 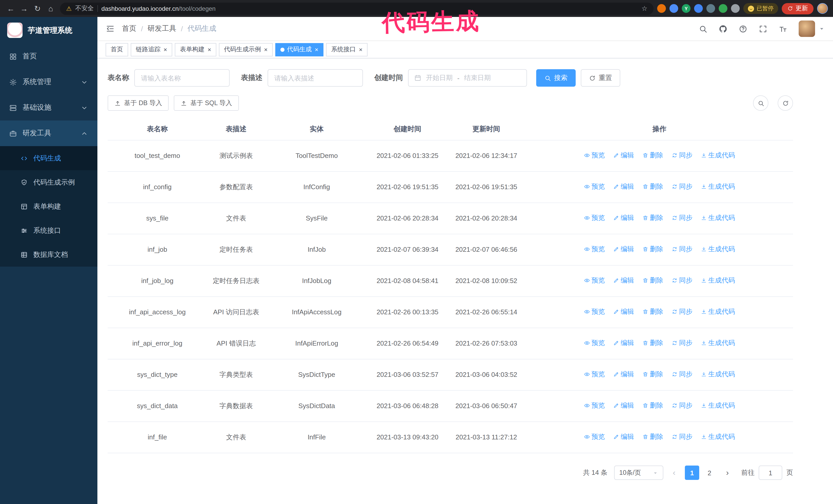 What do you see at coordinates (182, 78) in the screenshot?
I see `table-name-input` at bounding box center [182, 78].